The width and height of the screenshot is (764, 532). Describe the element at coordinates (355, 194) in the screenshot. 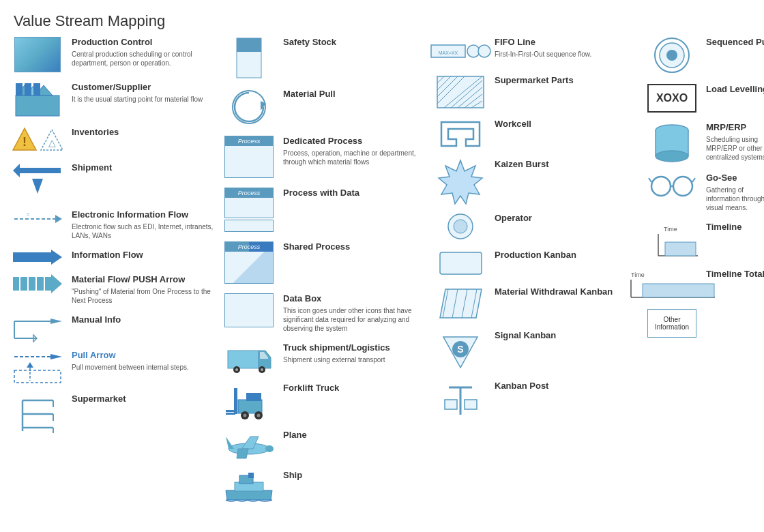

I see `process-with-data-text: Process with Data` at that location.